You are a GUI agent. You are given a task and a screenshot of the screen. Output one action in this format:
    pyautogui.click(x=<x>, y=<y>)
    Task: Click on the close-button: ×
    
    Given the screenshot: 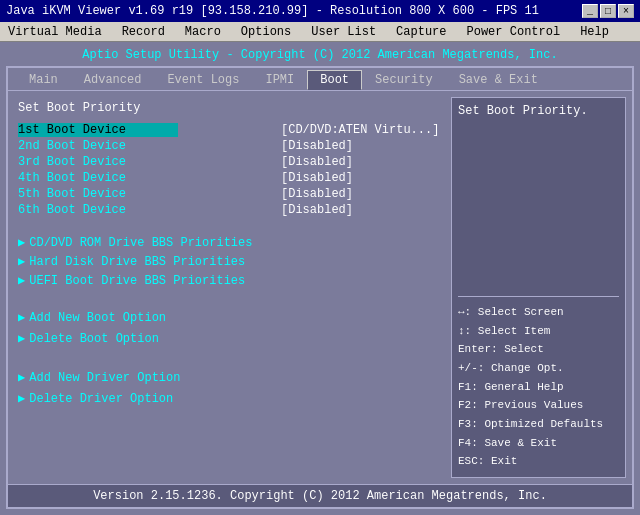 What is the action you would take?
    pyautogui.click(x=626, y=11)
    